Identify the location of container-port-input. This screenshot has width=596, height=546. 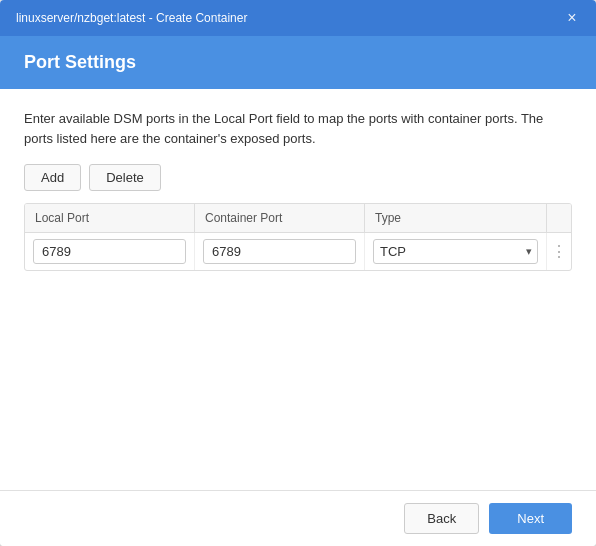
(280, 252).